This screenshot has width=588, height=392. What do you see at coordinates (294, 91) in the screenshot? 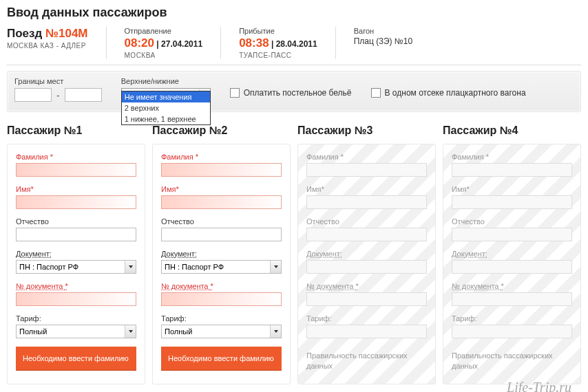
I see `options-bar: Границы мест - Верхние/нижние Не имеет з…` at bounding box center [294, 91].